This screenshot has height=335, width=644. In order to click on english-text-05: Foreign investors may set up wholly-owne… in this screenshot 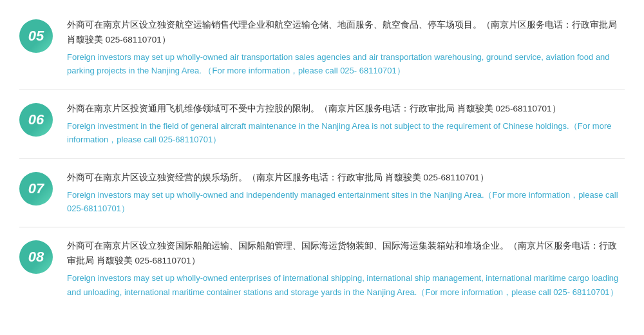, I will do `click(346, 64)`.